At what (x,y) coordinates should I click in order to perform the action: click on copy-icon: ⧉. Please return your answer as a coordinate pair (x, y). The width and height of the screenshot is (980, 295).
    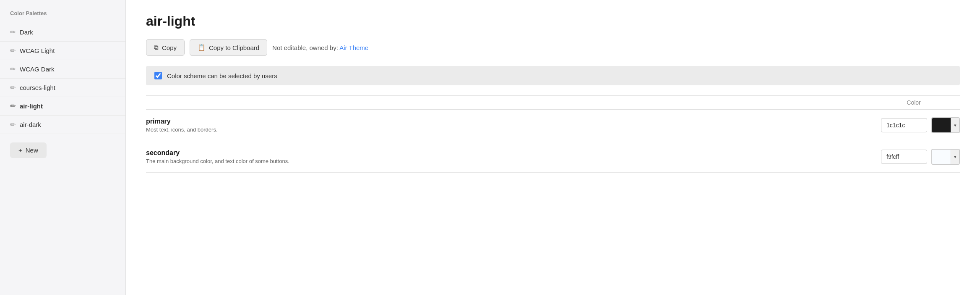
    Looking at the image, I should click on (156, 47).